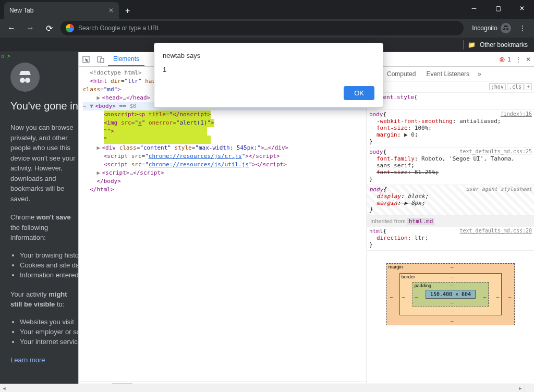  I want to click on dialog-title: newtab says, so click(269, 55).